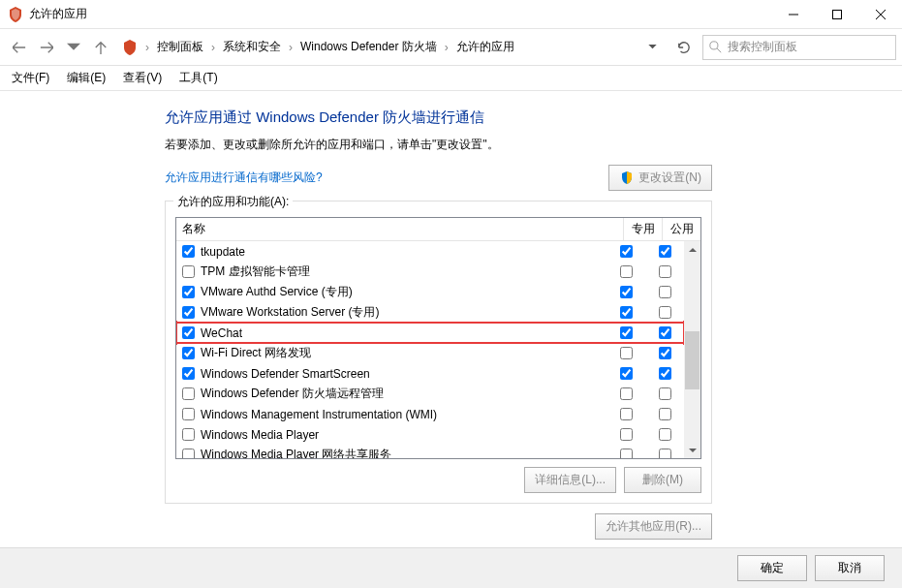  Describe the element at coordinates (880, 14) in the screenshot. I see `close-button` at that location.